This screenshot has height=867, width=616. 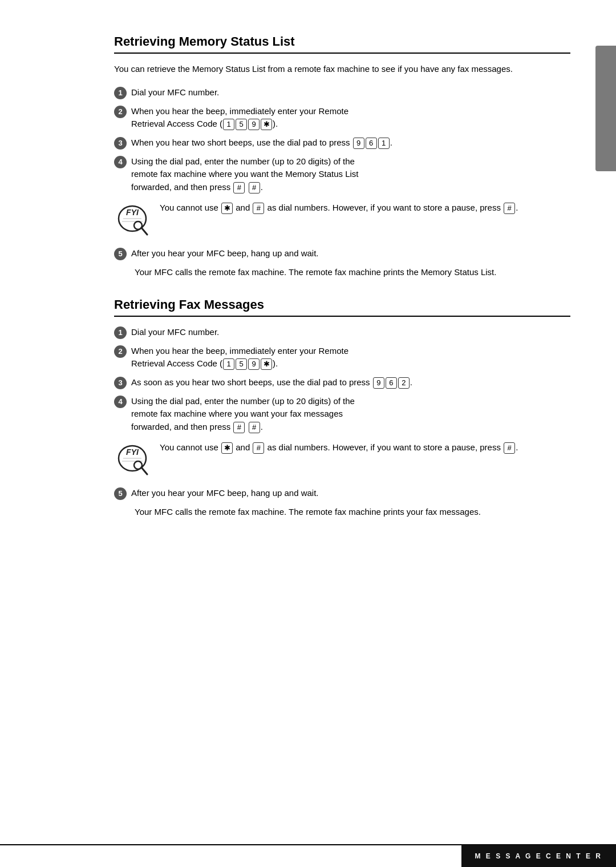 What do you see at coordinates (352, 513) in the screenshot?
I see `section2-result: Your MFC calls the remote fax machine. T…` at bounding box center [352, 513].